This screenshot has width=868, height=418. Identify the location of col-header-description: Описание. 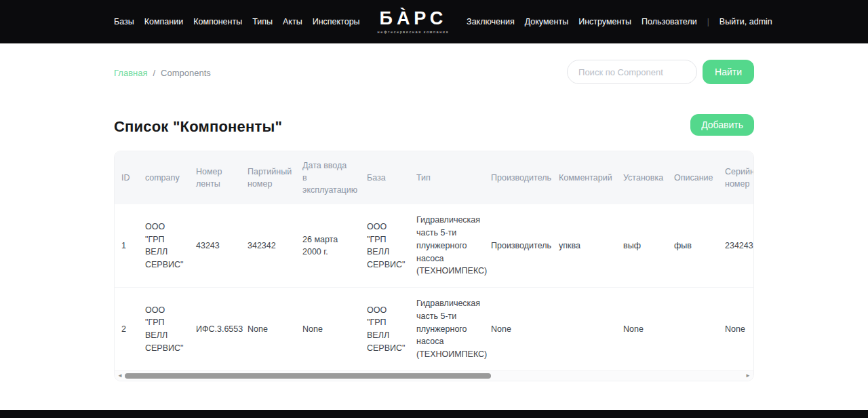
(693, 178).